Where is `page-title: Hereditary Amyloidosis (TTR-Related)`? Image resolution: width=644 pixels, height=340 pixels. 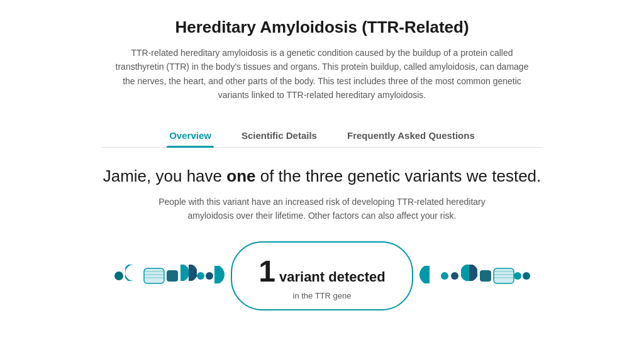
page-title: Hereditary Amyloidosis (TTR-Related) is located at coordinates (322, 28).